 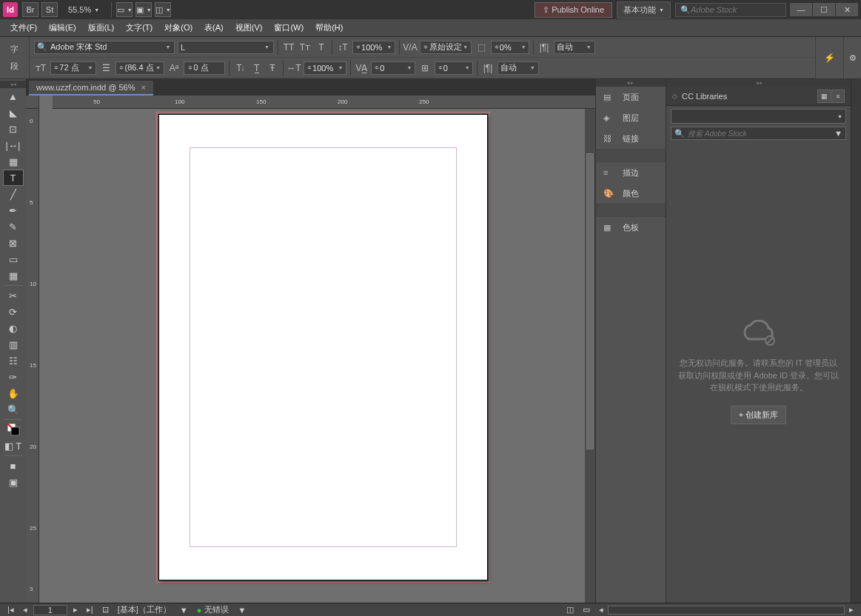 What do you see at coordinates (13, 295) in the screenshot?
I see `scissors-tool: ✂` at bounding box center [13, 295].